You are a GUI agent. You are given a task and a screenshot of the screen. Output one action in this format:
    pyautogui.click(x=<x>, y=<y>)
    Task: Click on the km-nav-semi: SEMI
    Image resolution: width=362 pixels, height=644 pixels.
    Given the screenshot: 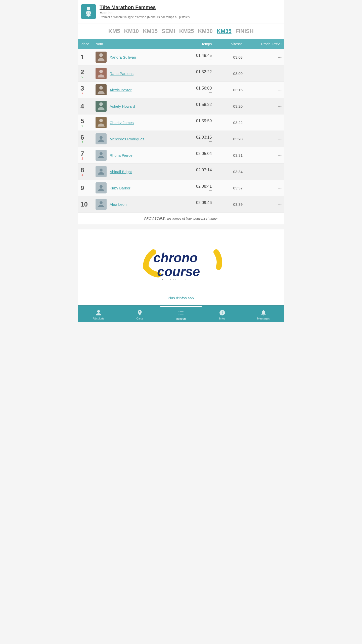 What is the action you would take?
    pyautogui.click(x=168, y=31)
    